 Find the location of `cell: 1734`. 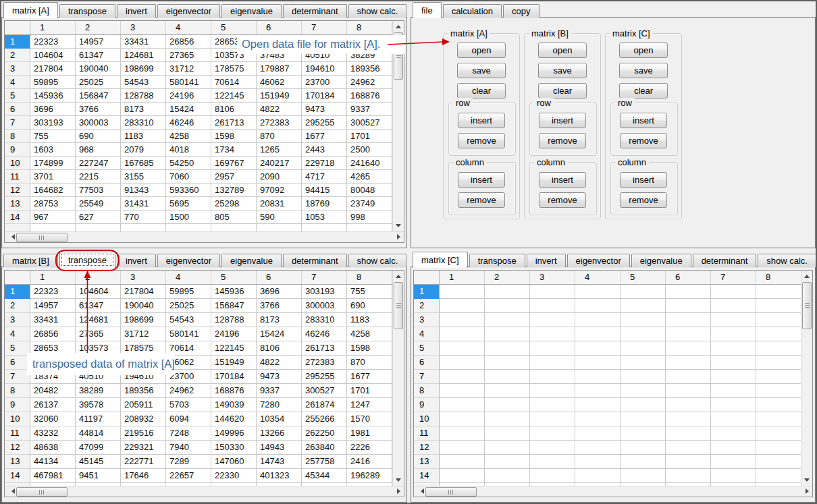

cell: 1734 is located at coordinates (234, 150).